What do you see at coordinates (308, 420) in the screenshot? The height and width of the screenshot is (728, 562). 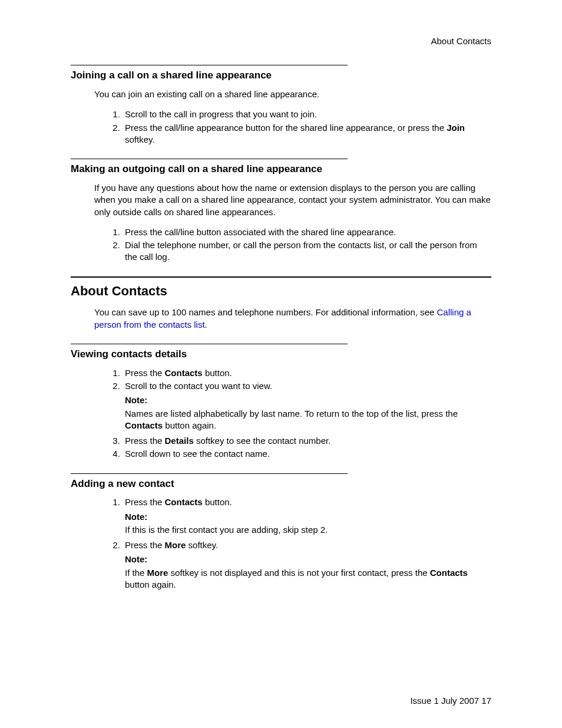 I see `note-body: Names are listed alphabetically by last …` at bounding box center [308, 420].